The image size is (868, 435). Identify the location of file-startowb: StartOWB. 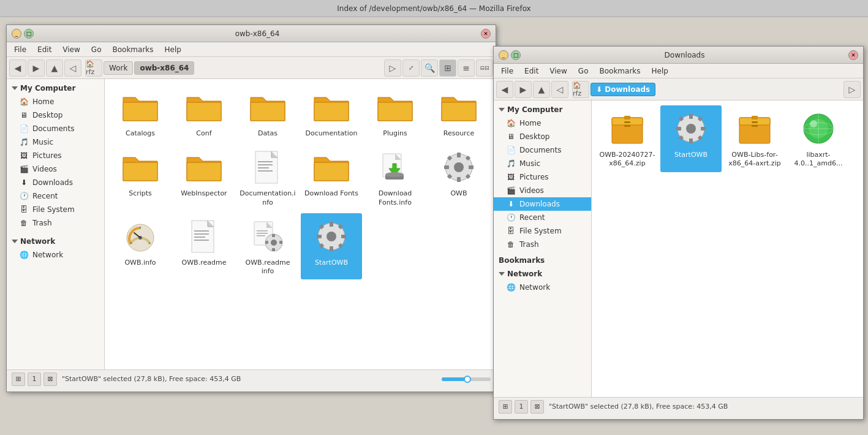
(331, 246).